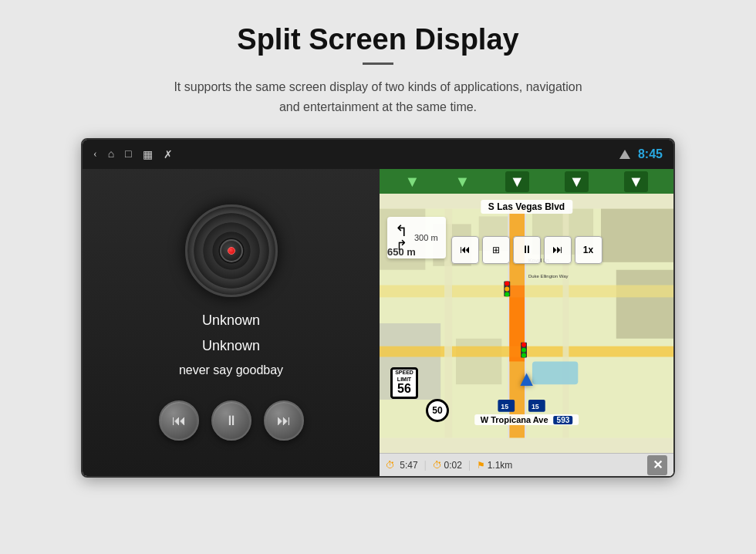  I want to click on status-bar-right: 8:45, so click(641, 154).